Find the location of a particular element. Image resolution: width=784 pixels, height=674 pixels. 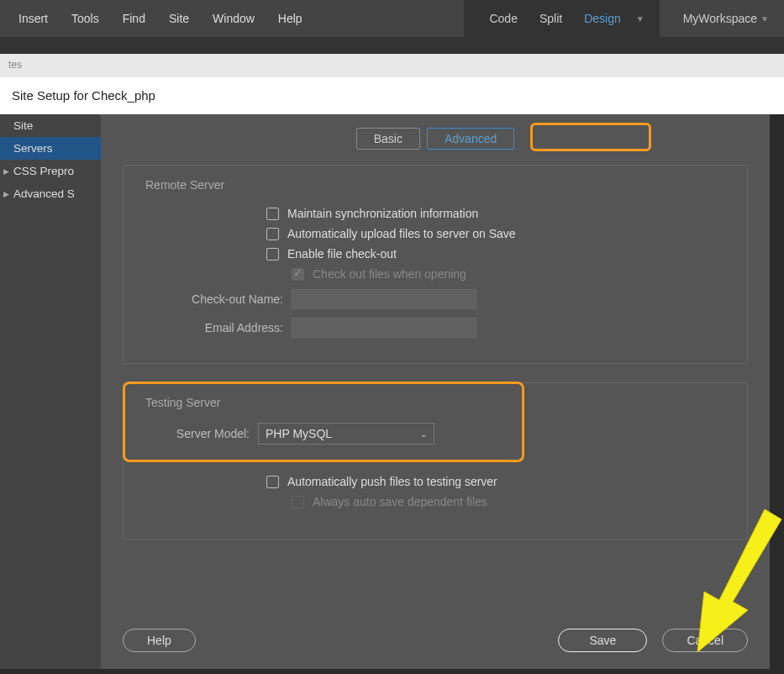

save-button: Save is located at coordinates (602, 640).